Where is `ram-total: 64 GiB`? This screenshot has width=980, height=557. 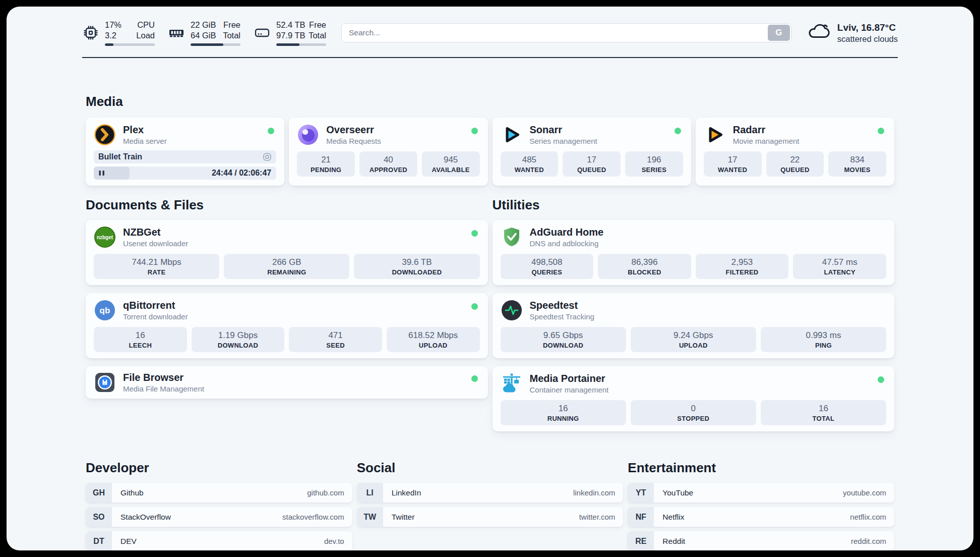 ram-total: 64 GiB is located at coordinates (203, 35).